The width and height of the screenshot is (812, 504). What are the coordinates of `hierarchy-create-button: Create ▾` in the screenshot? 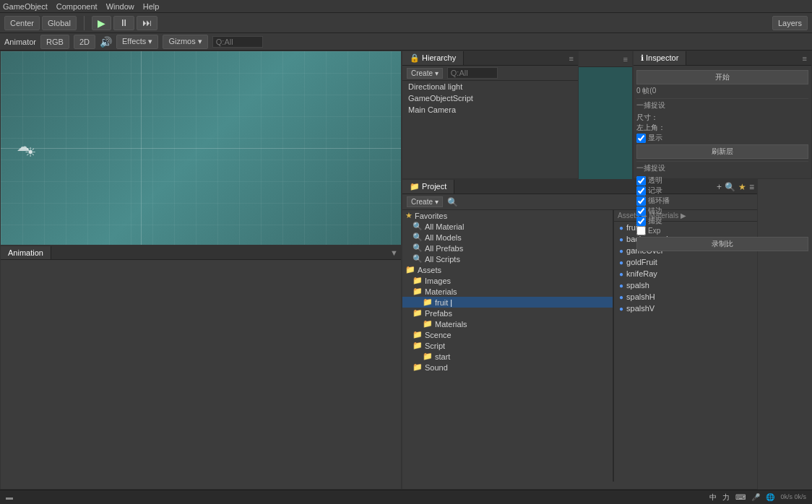 It's located at (425, 74).